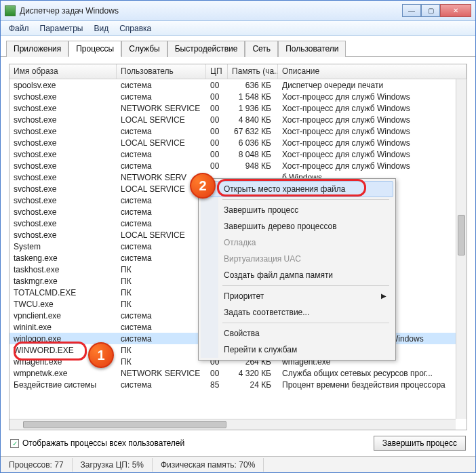 The image size is (476, 473). What do you see at coordinates (297, 275) in the screenshot?
I see `ctx-create-dump: Создать файл дампа памяти` at bounding box center [297, 275].